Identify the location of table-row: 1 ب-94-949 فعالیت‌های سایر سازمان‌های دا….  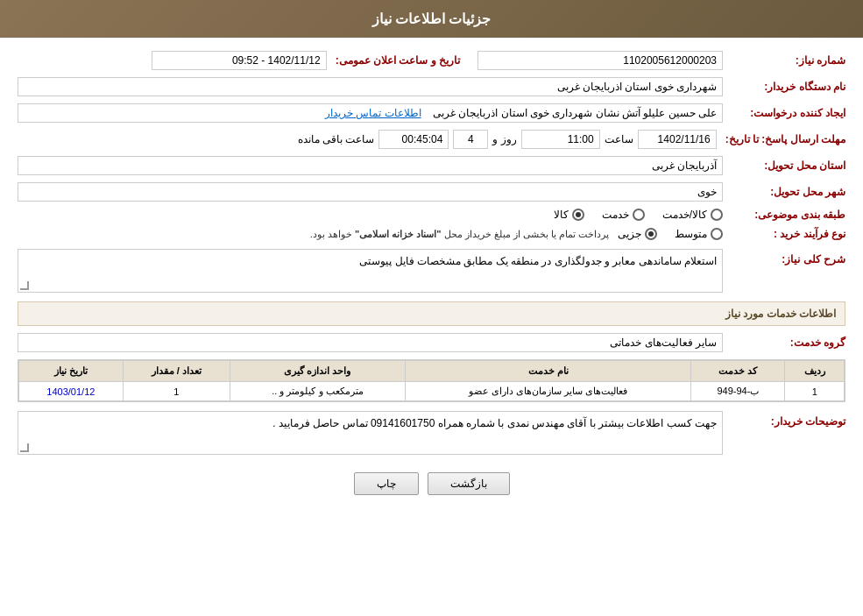
(432, 392).